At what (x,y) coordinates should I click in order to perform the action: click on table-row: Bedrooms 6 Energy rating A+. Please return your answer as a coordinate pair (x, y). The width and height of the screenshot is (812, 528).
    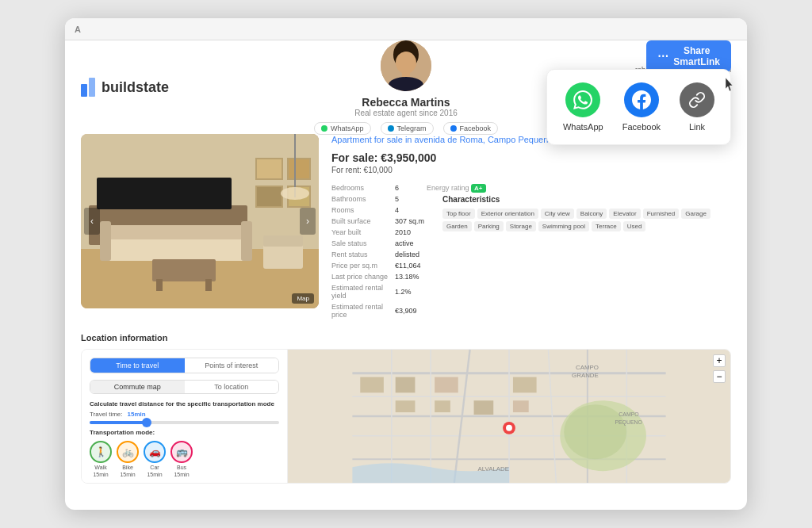
    Looking at the image, I should click on (531, 188).